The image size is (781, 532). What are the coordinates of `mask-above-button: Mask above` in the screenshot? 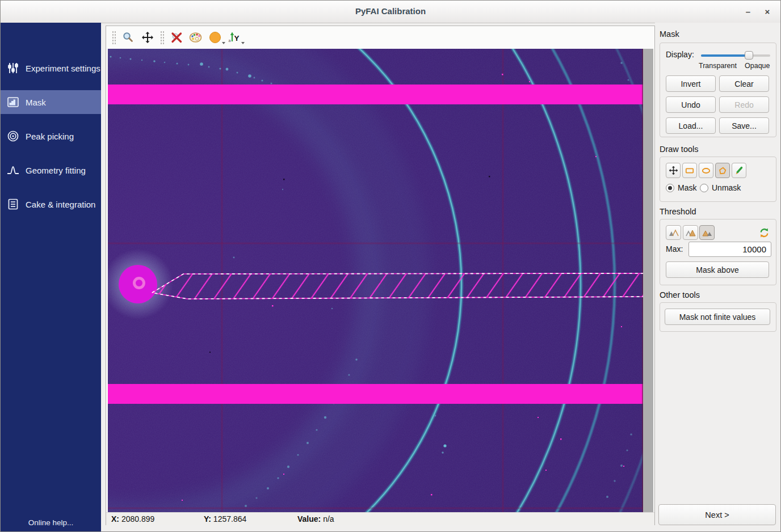 It's located at (717, 270).